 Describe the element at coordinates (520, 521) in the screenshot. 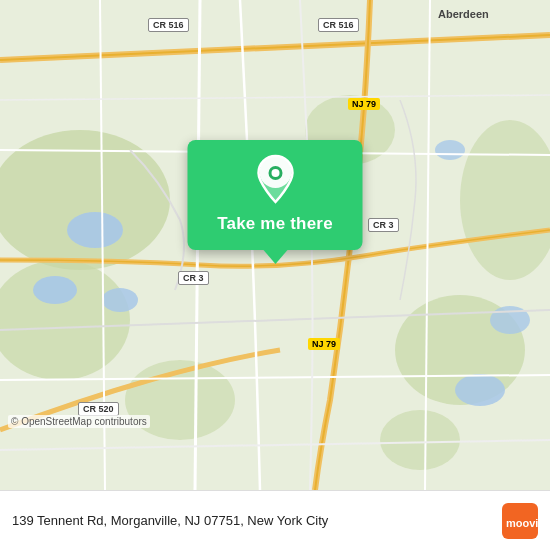

I see `moovit-icon: moovit` at that location.